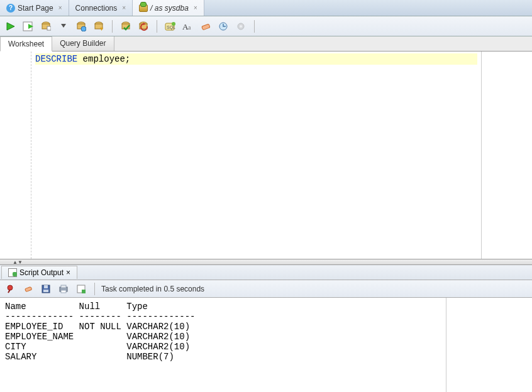  Describe the element at coordinates (28, 289) in the screenshot. I see `clear-output-icon` at that location.